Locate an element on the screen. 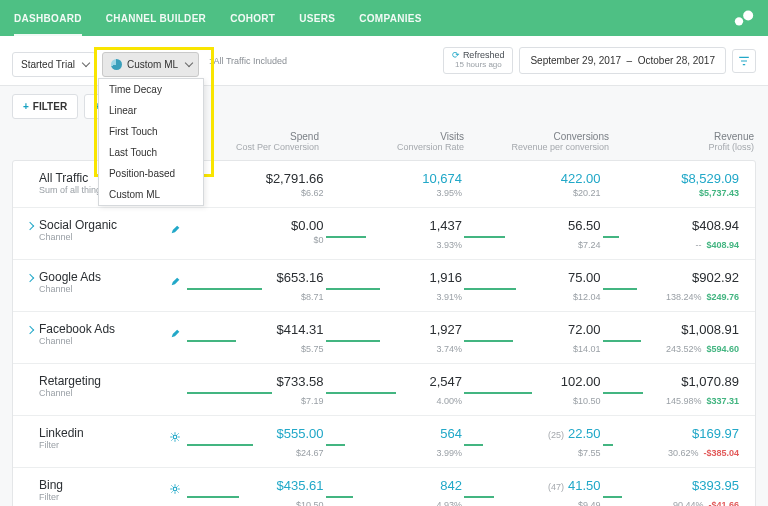 This screenshot has height=506, width=768. cell-sub: $24.67 is located at coordinates (256, 453).